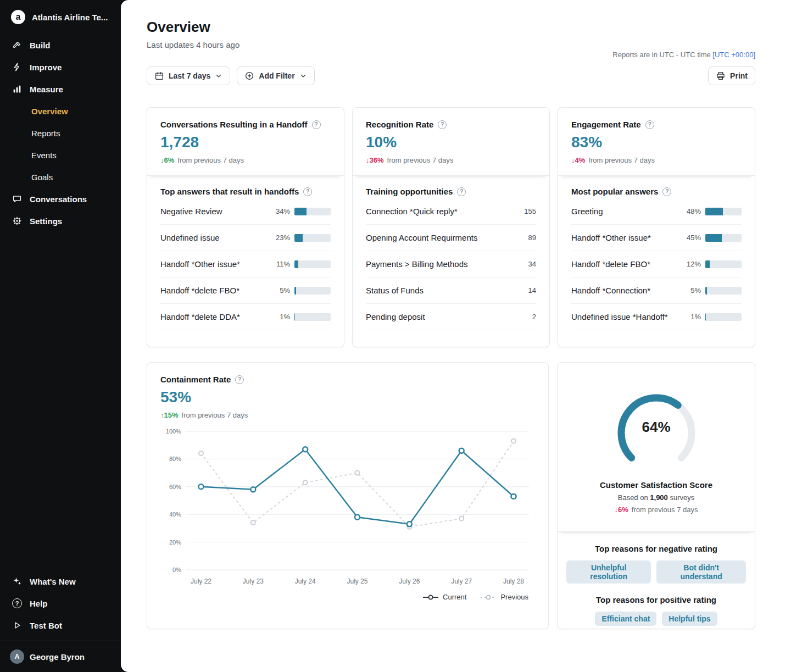 The width and height of the screenshot is (791, 672). What do you see at coordinates (732, 76) in the screenshot?
I see `print-button: Print` at bounding box center [732, 76].